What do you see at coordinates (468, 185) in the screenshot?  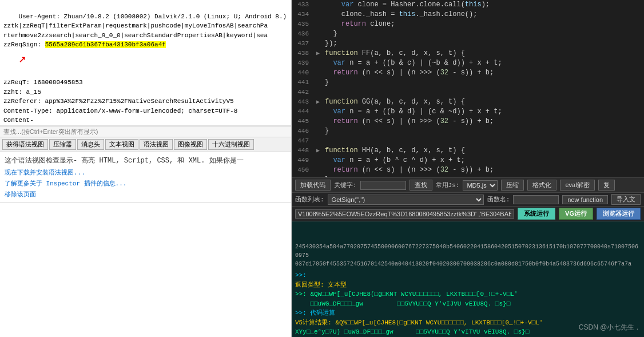 I see `right-toolbar: 加载代码 关键字: 查找 常用Js: MD5.js 压缩 格式化 eval解密 …` at bounding box center [468, 185].